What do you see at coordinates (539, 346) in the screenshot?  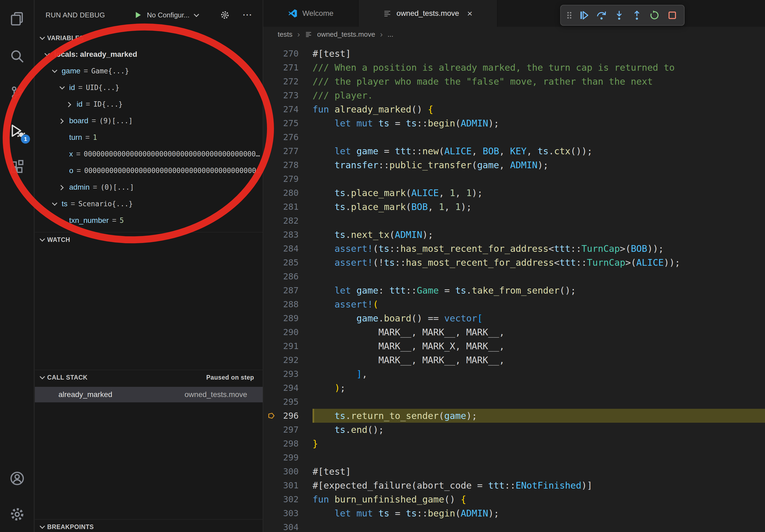 I see `code-text: MARK__, MARK_X, MARK__,` at bounding box center [539, 346].